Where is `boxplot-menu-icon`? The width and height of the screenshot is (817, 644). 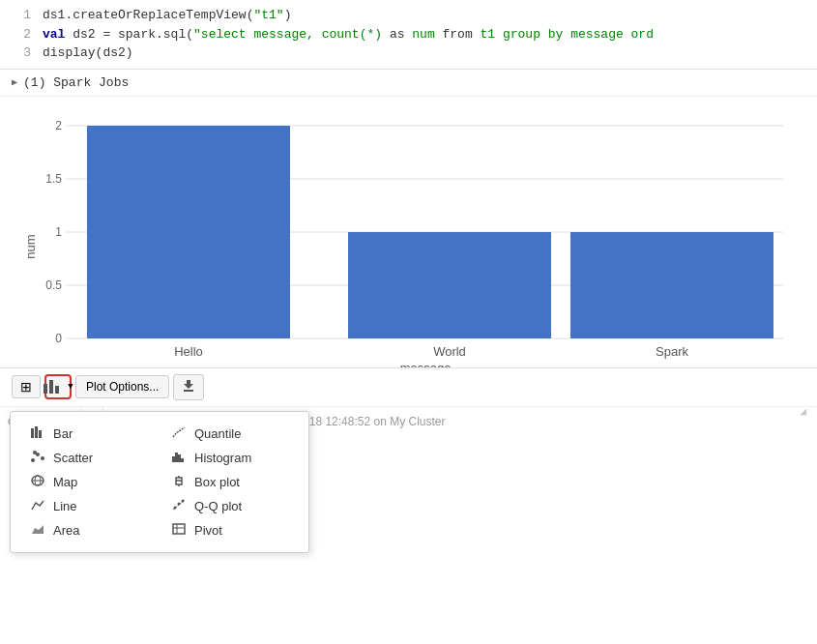
boxplot-menu-icon is located at coordinates (179, 482).